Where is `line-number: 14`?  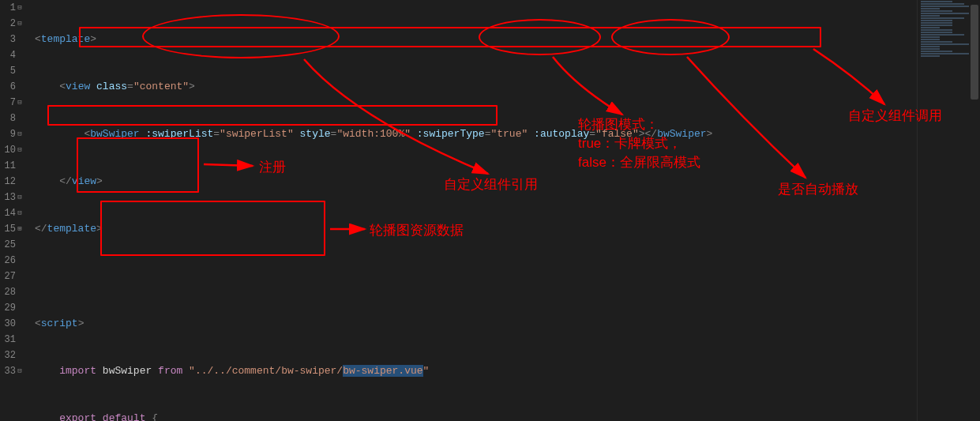 line-number: 14 is located at coordinates (8, 213).